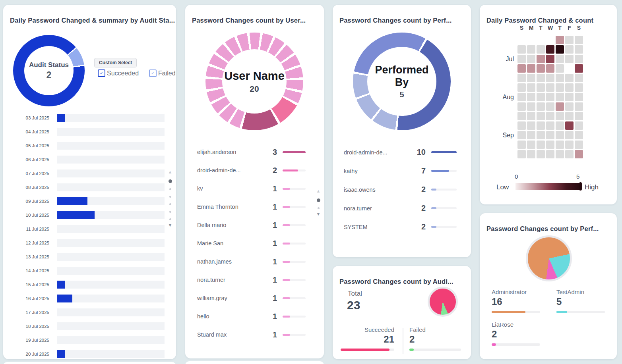  Describe the element at coordinates (400, 152) in the screenshot. I see `list-item: droid-admin-de...10` at that location.